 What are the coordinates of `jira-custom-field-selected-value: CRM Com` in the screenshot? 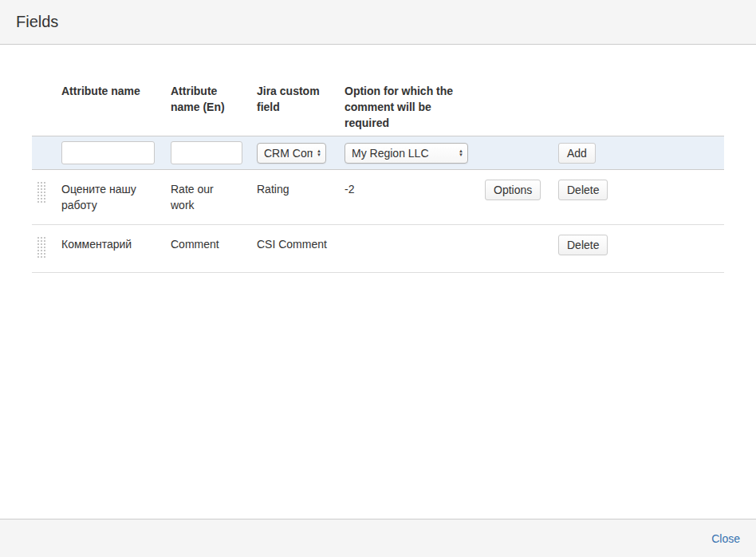 It's located at (289, 153).